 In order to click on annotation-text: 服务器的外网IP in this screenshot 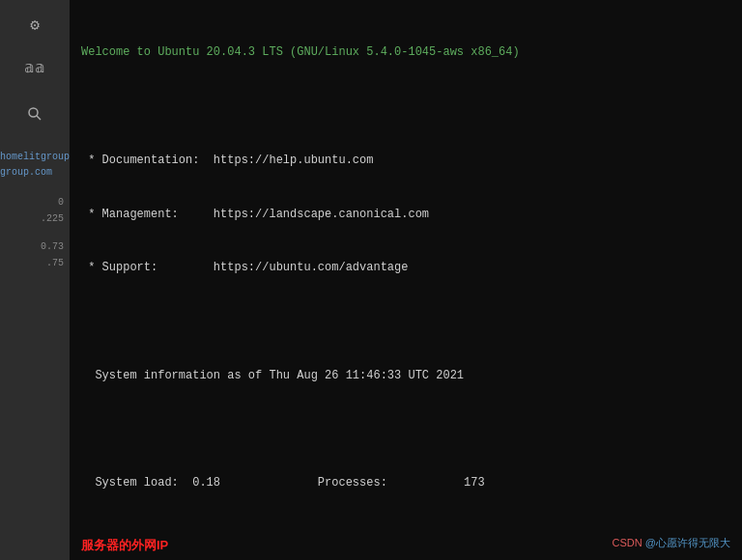, I will do `click(125, 546)`.